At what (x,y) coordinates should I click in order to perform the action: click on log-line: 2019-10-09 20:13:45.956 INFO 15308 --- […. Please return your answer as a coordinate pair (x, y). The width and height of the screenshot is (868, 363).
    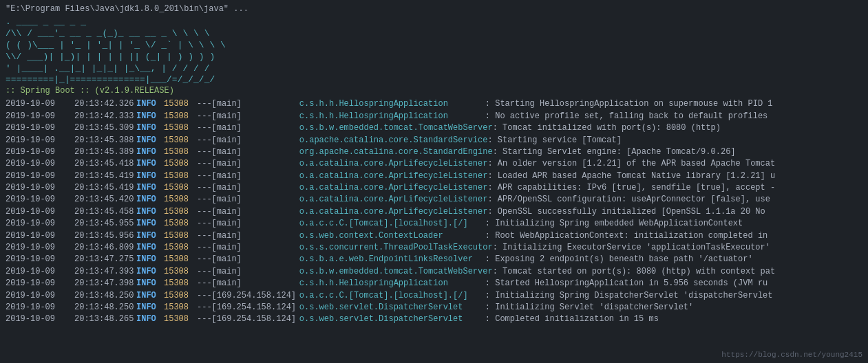
    Looking at the image, I should click on (434, 236).